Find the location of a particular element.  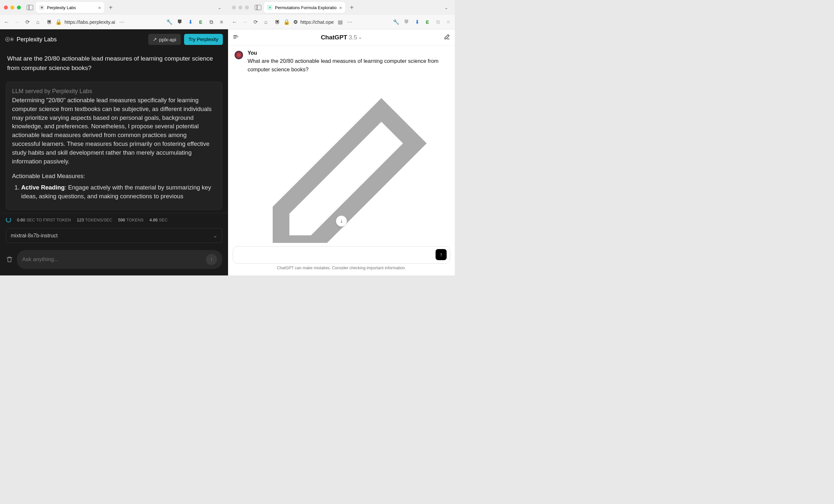

perplexity-brand: Perplexity Labs is located at coordinates (37, 40).